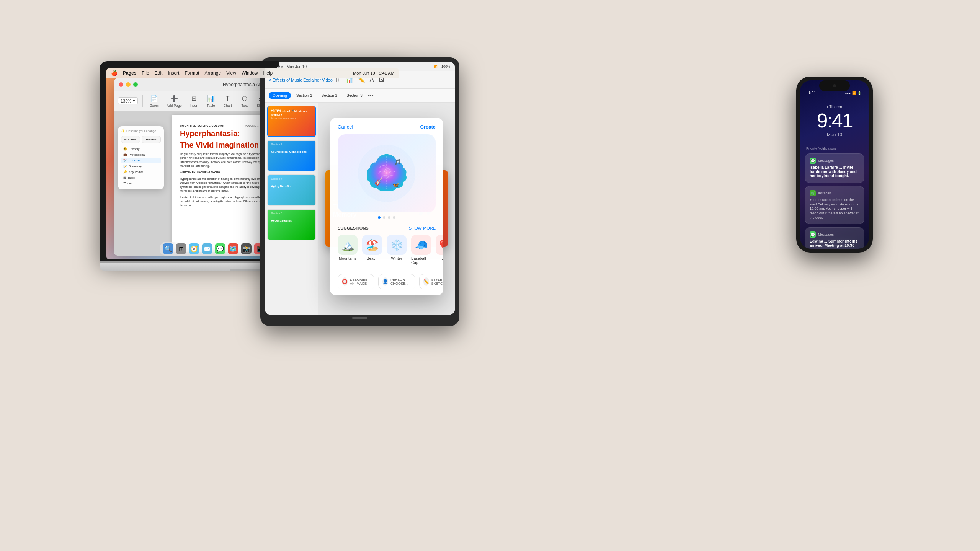  What do you see at coordinates (233, 249) in the screenshot?
I see `dock-maps: 🗺️` at bounding box center [233, 249].